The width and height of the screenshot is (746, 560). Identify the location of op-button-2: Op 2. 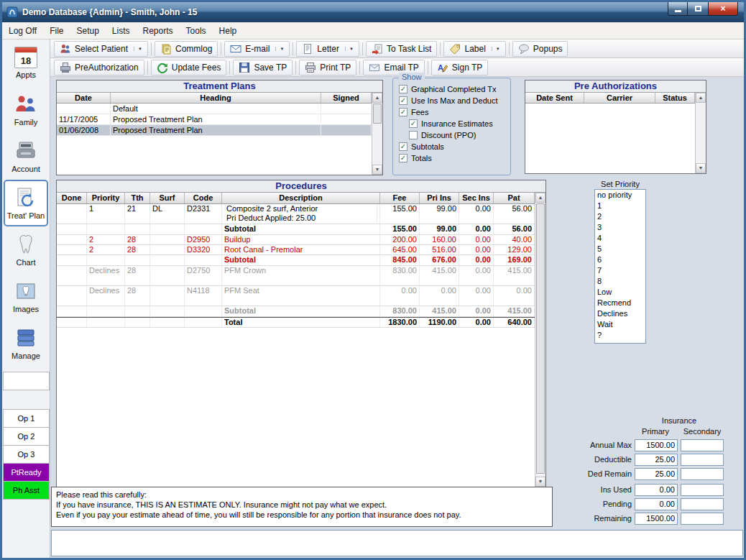
(26, 436).